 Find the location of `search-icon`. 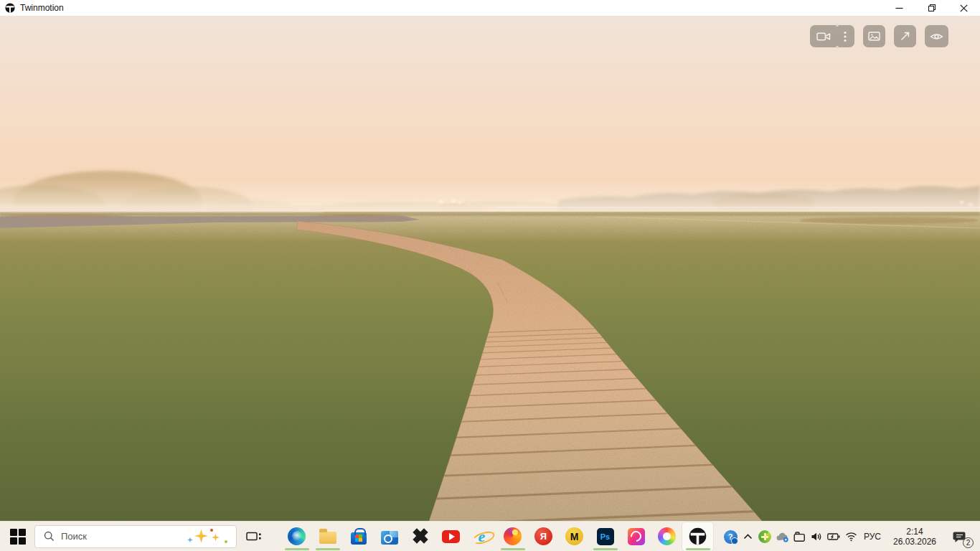

search-icon is located at coordinates (49, 537).